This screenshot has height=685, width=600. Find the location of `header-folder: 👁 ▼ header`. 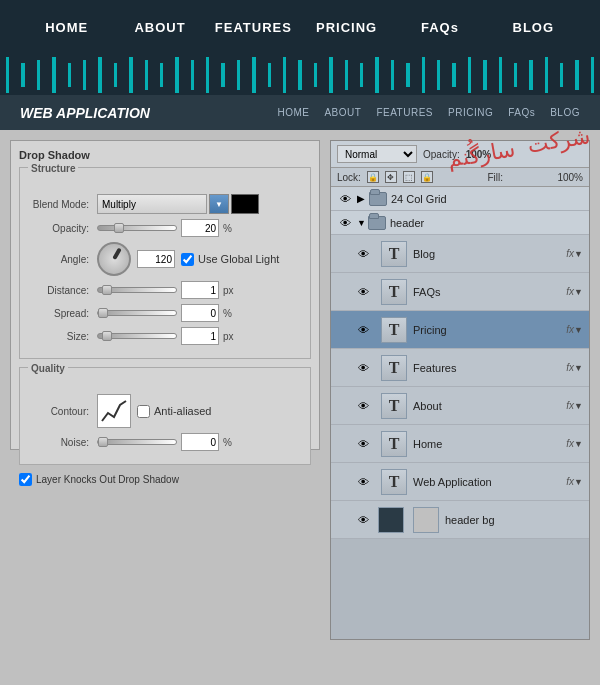

header-folder: 👁 ▼ header is located at coordinates (460, 223).